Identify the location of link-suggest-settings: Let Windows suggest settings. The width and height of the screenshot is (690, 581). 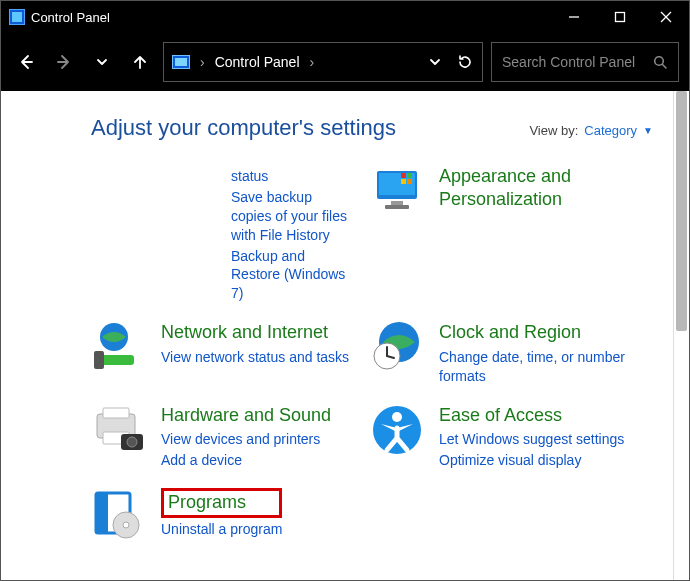
(532, 440).